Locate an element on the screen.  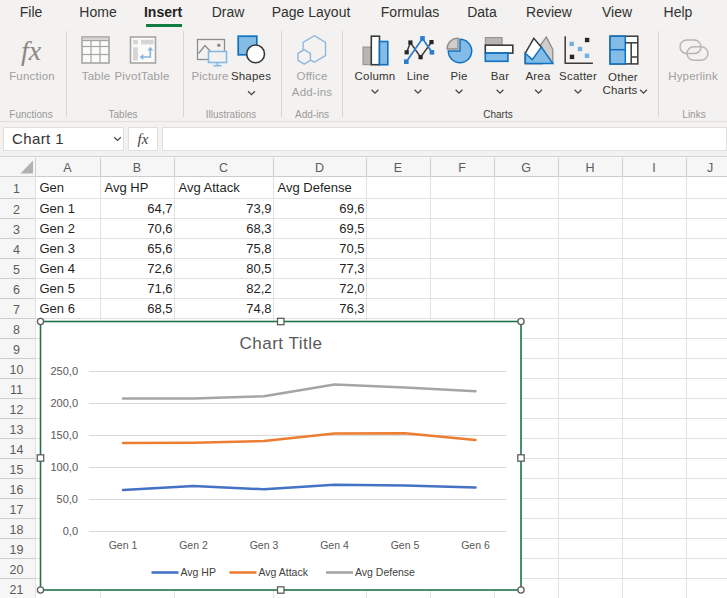
svg-text: 14 is located at coordinates (17, 450).